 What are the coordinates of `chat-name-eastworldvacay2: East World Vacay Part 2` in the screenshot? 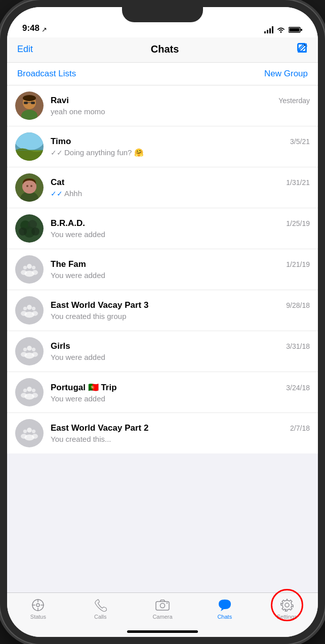 It's located at (99, 428).